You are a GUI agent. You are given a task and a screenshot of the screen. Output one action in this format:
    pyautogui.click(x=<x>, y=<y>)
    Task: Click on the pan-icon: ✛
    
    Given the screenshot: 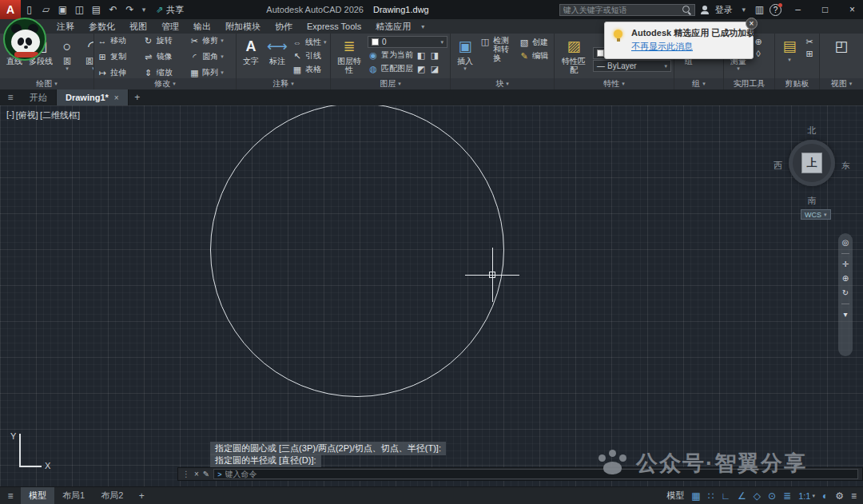 What is the action you would take?
    pyautogui.click(x=845, y=264)
    